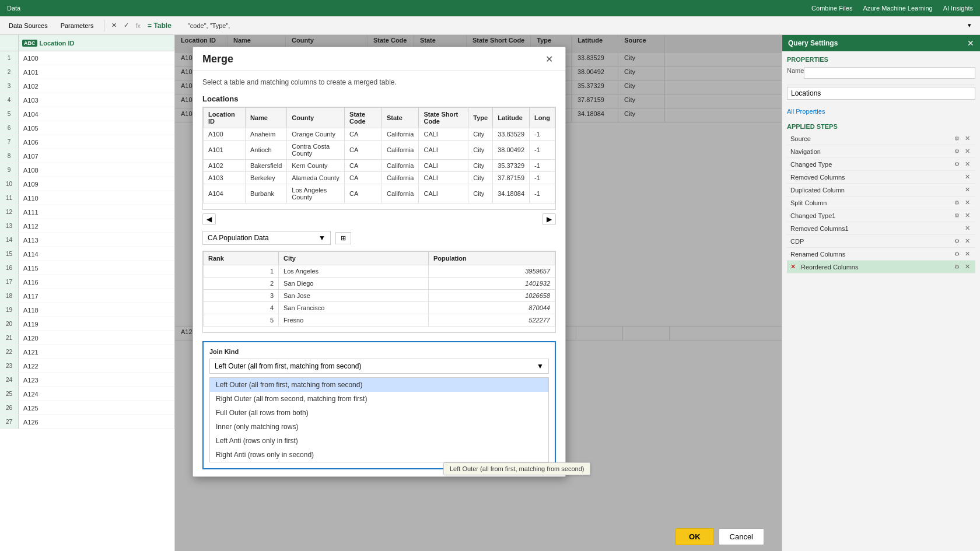  What do you see at coordinates (97, 142) in the screenshot?
I see `cell-a106: A106` at bounding box center [97, 142].